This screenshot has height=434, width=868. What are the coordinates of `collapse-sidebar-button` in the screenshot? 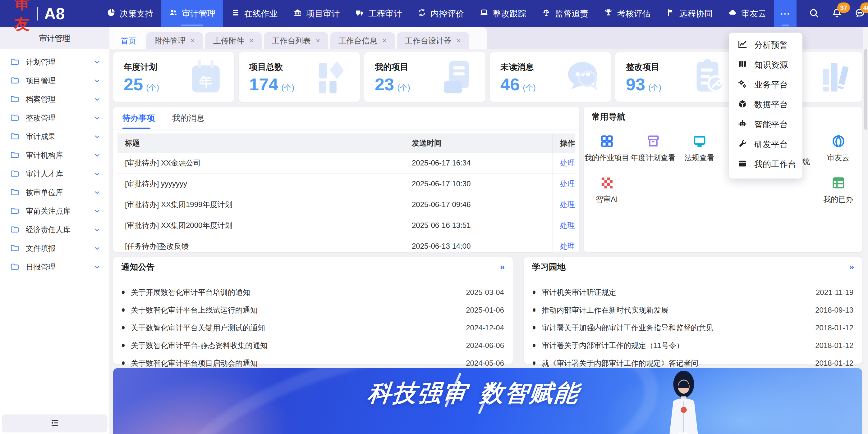 It's located at (55, 424).